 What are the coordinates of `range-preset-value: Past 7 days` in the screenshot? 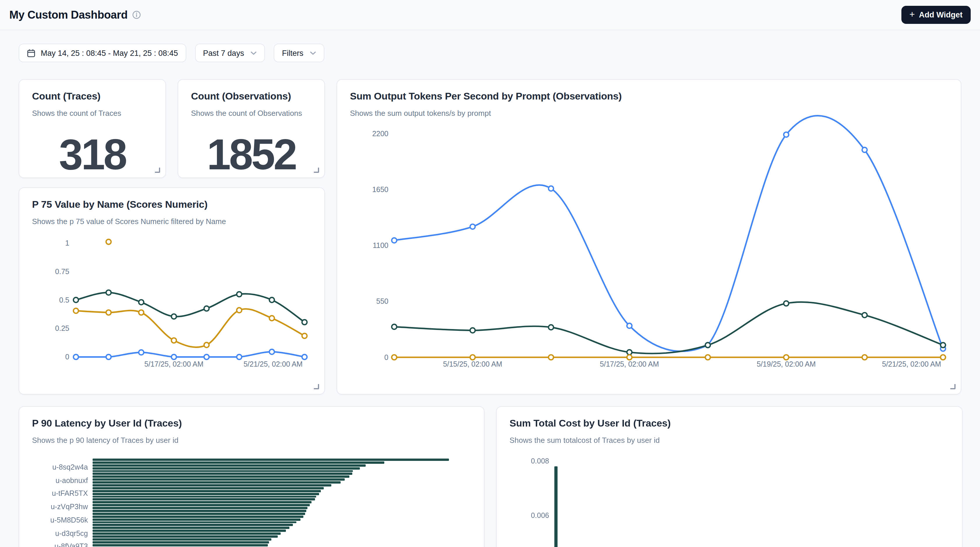 It's located at (223, 53).